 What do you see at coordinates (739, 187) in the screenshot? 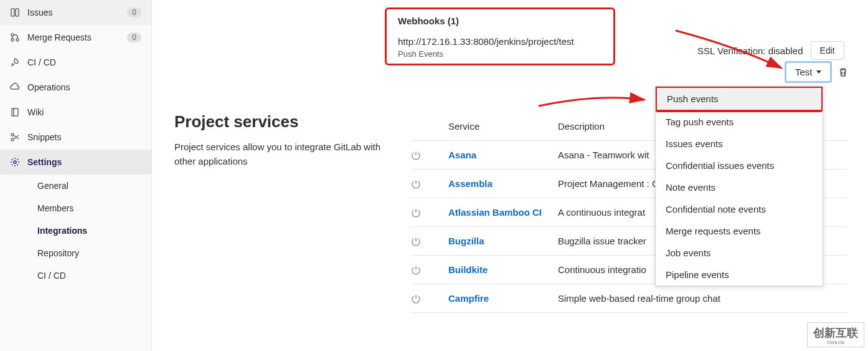
I see `dropdown-item-note: Note events` at bounding box center [739, 187].